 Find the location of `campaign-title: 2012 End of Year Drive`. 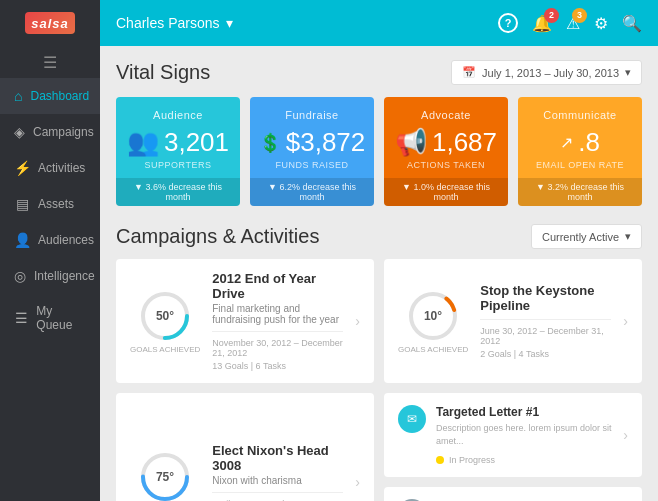

campaign-title: 2012 End of Year Drive is located at coordinates (278, 286).